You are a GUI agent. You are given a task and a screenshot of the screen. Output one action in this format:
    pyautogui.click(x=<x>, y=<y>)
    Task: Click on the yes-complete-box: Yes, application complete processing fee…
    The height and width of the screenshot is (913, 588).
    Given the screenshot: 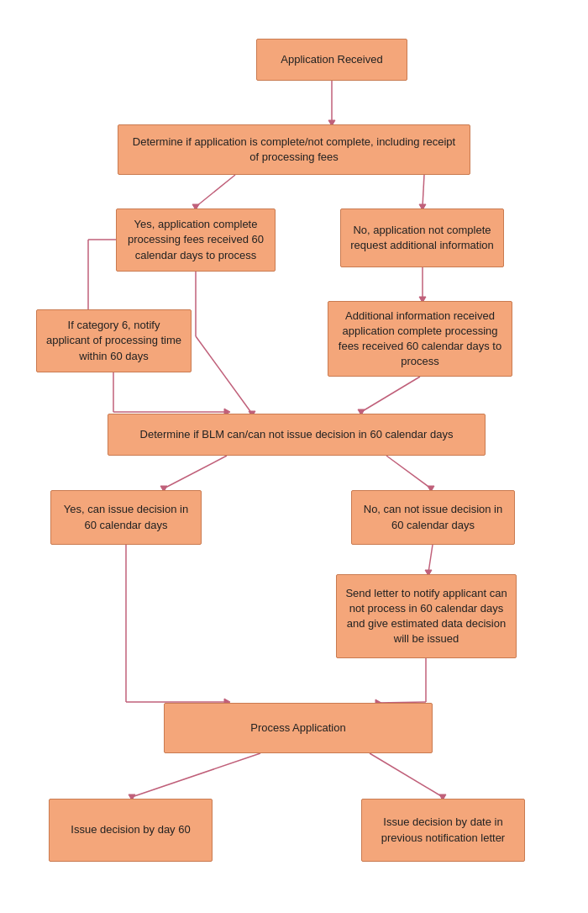 What is the action you would take?
    pyautogui.click(x=196, y=240)
    